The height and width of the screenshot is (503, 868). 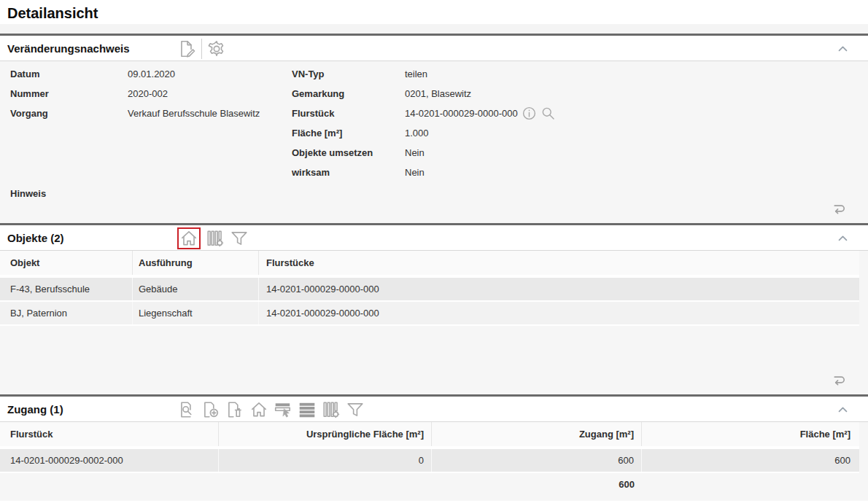 What do you see at coordinates (461, 114) in the screenshot?
I see `field-value: 14-0201-000029-0000-000` at bounding box center [461, 114].